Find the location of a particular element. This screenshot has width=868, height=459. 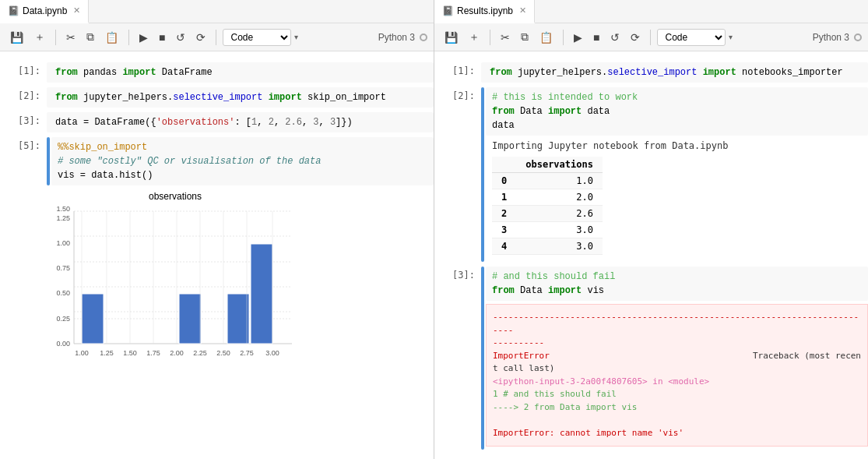

cell-3-num: [3]: is located at coordinates (23, 122).